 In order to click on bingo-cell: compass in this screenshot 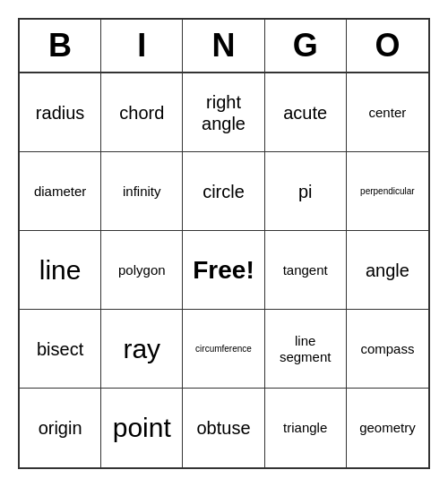, I will do `click(387, 349)`.